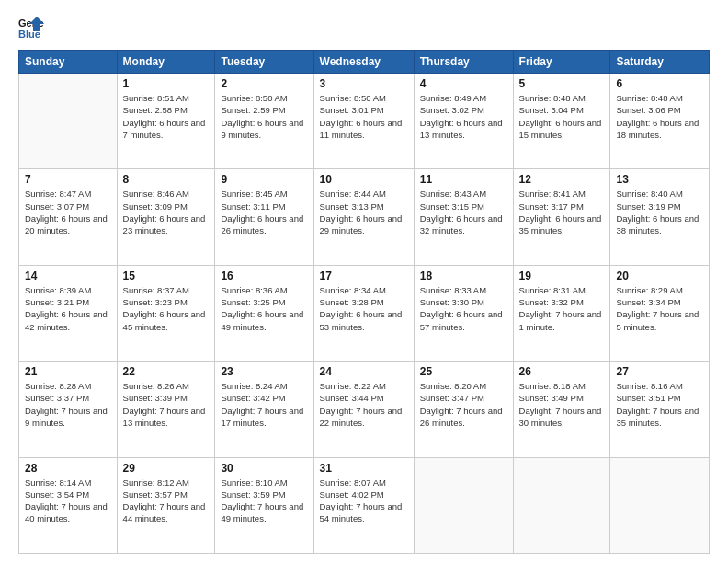  What do you see at coordinates (264, 179) in the screenshot?
I see `day-number: 9` at bounding box center [264, 179].